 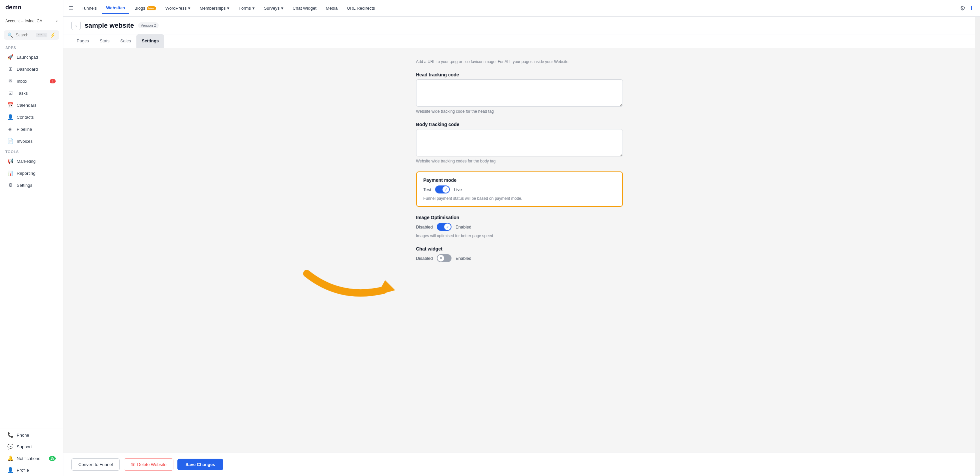 What do you see at coordinates (274, 8) in the screenshot?
I see `nav-item-surveys: Surveys ▾` at bounding box center [274, 8].